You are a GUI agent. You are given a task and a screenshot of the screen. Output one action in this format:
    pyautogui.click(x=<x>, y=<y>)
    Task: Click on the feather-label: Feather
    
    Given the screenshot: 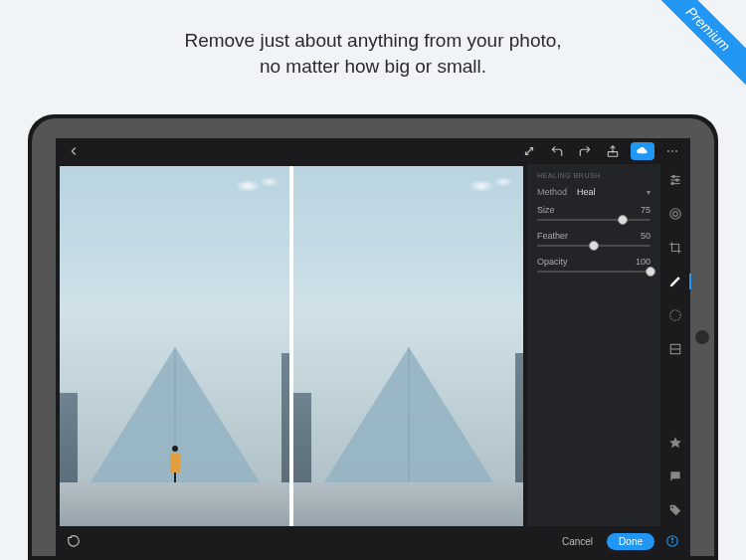 What is the action you would take?
    pyautogui.click(x=553, y=236)
    